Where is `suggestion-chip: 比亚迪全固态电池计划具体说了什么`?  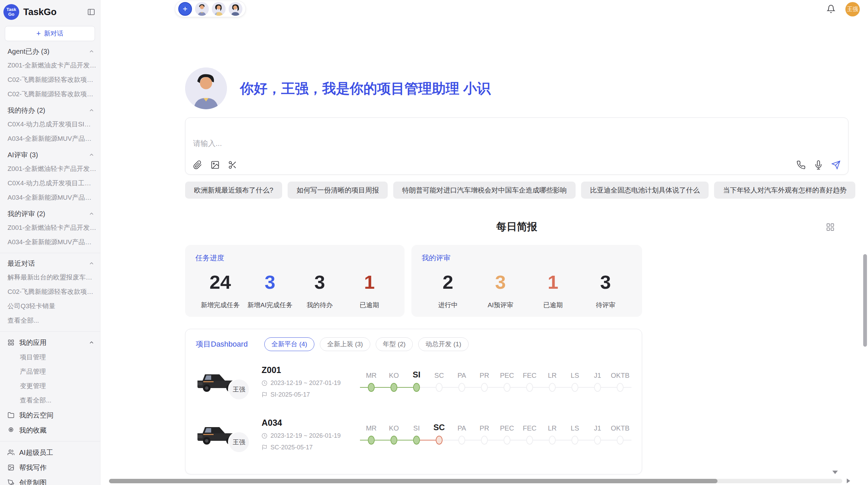
suggestion-chip: 比亚迪全固态电池计划具体说了什么 is located at coordinates (645, 190).